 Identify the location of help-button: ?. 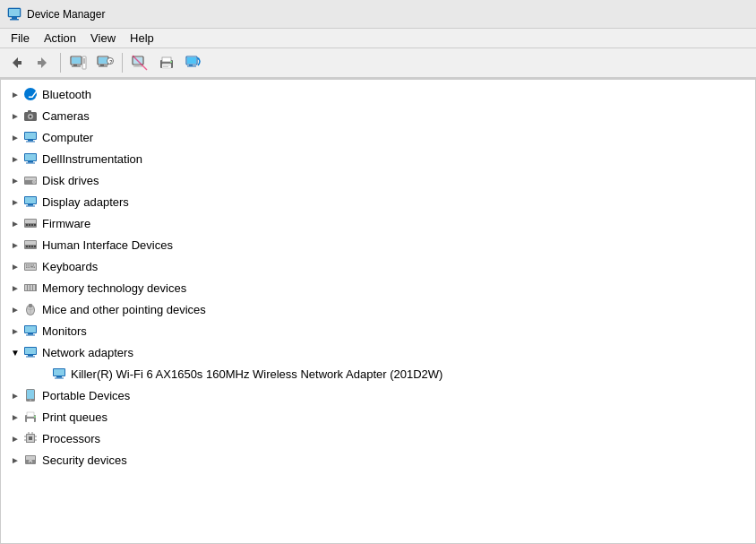
(105, 63).